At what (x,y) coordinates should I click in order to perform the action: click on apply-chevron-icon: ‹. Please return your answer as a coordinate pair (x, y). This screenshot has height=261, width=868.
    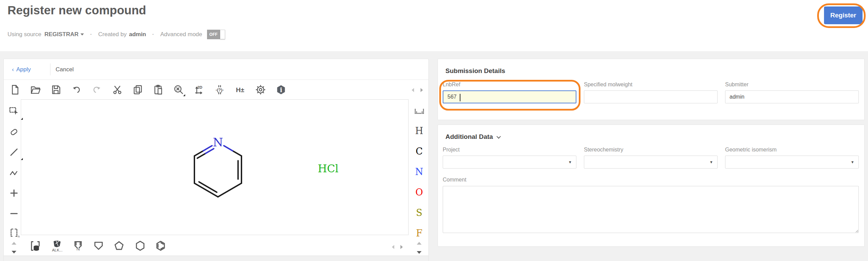
    Looking at the image, I should click on (13, 70).